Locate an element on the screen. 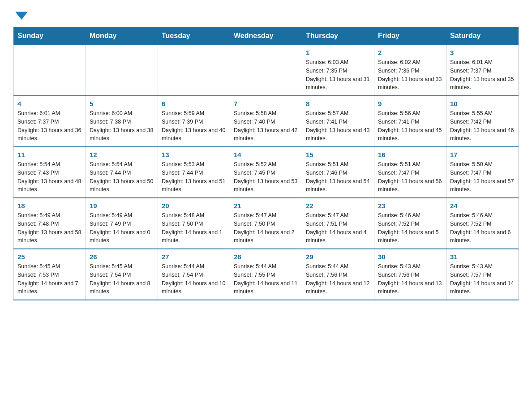 Image resolution: width=532 pixels, height=411 pixels. calendar-cell: 3Sunrise: 6:01 AMSunset: 7:37 PMDaylight… is located at coordinates (483, 70).